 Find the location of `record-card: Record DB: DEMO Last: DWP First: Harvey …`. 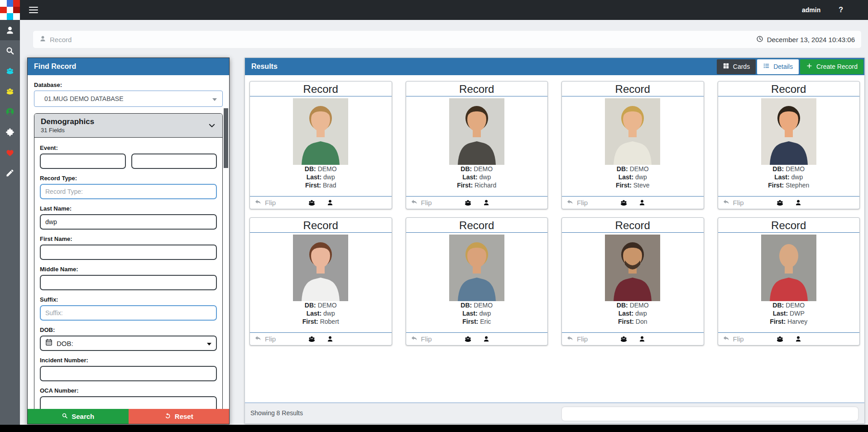

record-card: Record DB: DEMO Last: DWP First: Harvey … is located at coordinates (789, 282).